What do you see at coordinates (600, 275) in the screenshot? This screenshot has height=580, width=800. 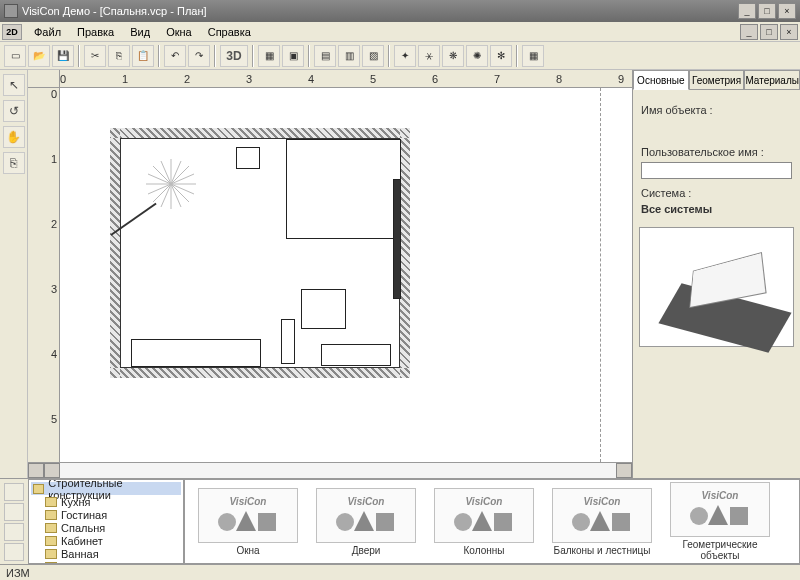 I see `guide-line` at bounding box center [600, 275].